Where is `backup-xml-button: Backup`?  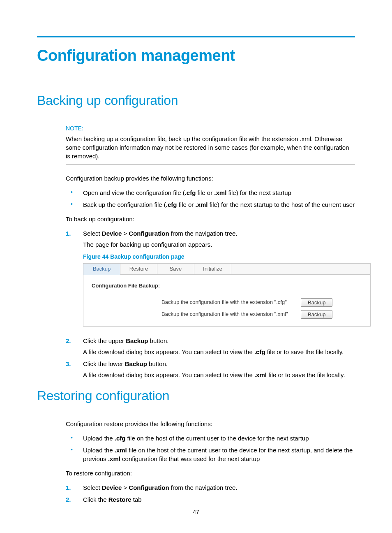 backup-xml-button: Backup is located at coordinates (316, 314).